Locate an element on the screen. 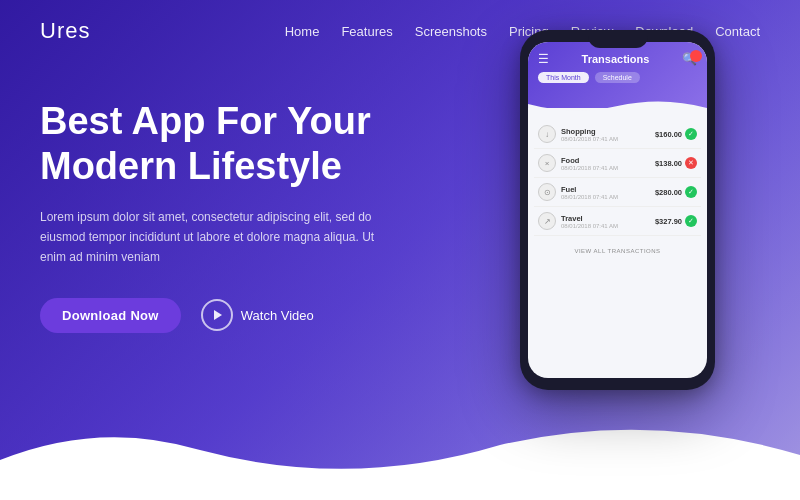  txn-status-badge: ✕ is located at coordinates (691, 163).